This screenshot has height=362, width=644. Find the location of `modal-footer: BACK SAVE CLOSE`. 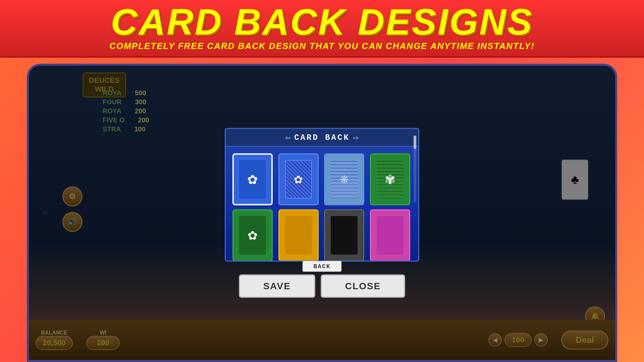

modal-footer: BACK SAVE CLOSE is located at coordinates (322, 280).